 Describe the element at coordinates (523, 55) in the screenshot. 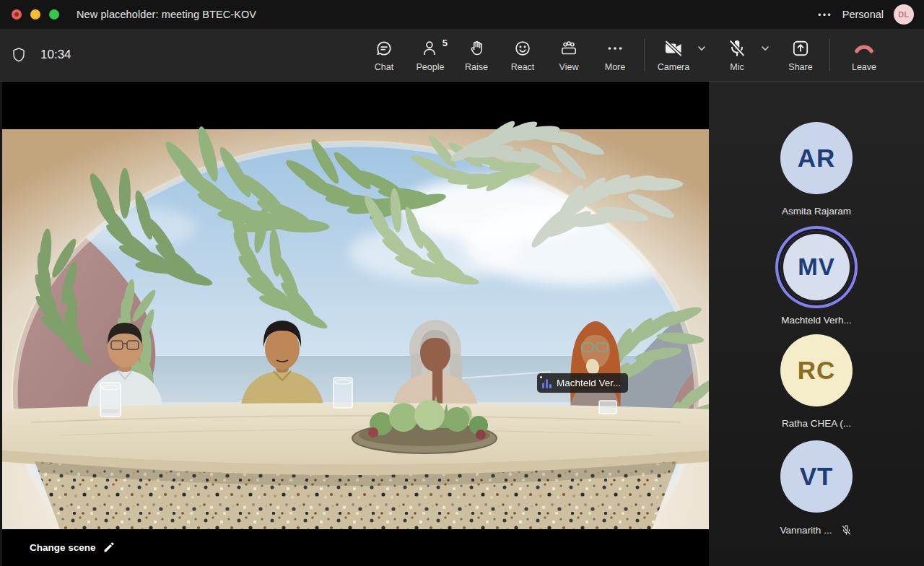

I see `react-button: React` at that location.